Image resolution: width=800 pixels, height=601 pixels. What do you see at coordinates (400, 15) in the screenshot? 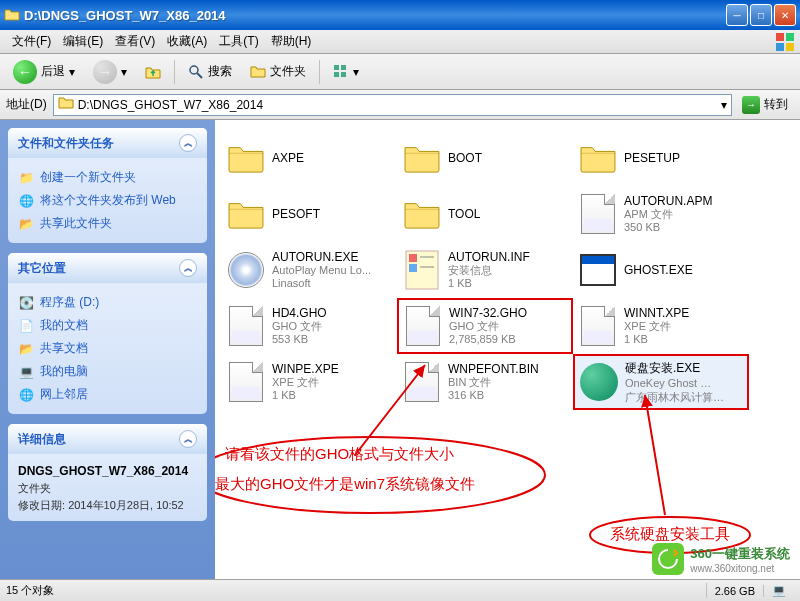
I see `titlebar: D:\DNGS_GHOST_W7_X86_2014 ─ □ ✕` at bounding box center [400, 15].